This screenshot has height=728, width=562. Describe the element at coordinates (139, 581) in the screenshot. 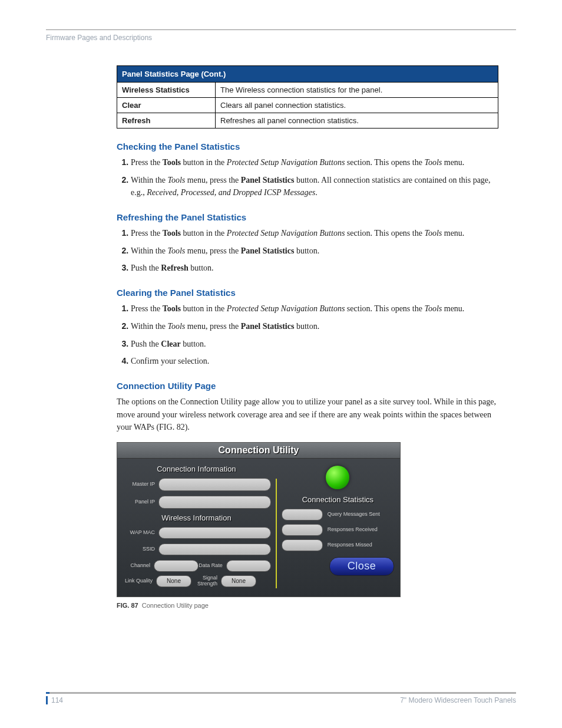

I see `link-quality-label: Link Quality` at that location.